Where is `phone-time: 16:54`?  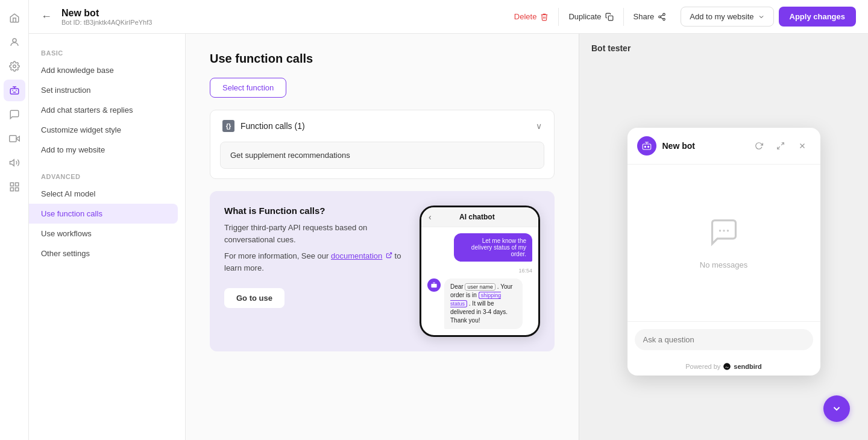
phone-time: 16:54 is located at coordinates (480, 271).